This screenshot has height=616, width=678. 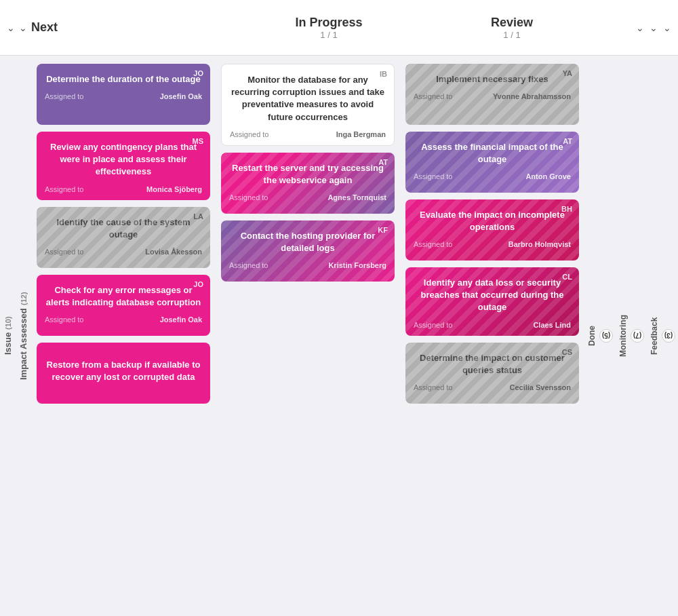 What do you see at coordinates (492, 96) in the screenshot?
I see `card-footer: Assigned to Yvonne Abrahamsson` at bounding box center [492, 96].